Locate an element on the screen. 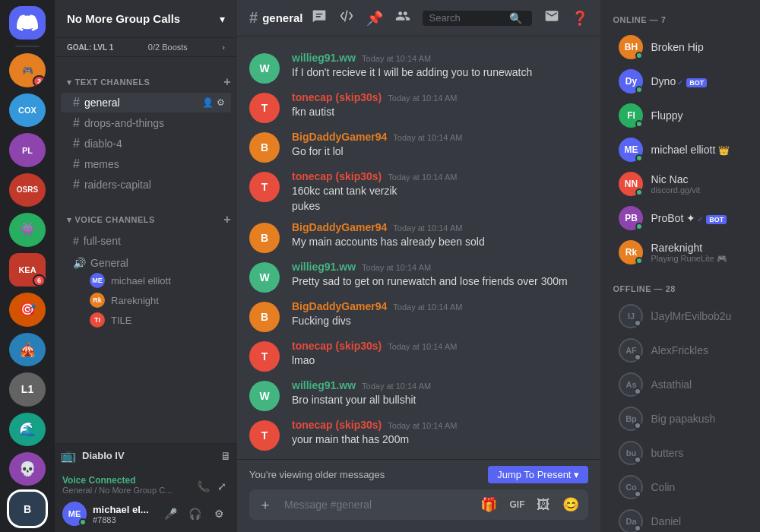 Image resolution: width=760 pixels, height=532 pixels. member-item-online: BH Broken Hip is located at coordinates (683, 47).